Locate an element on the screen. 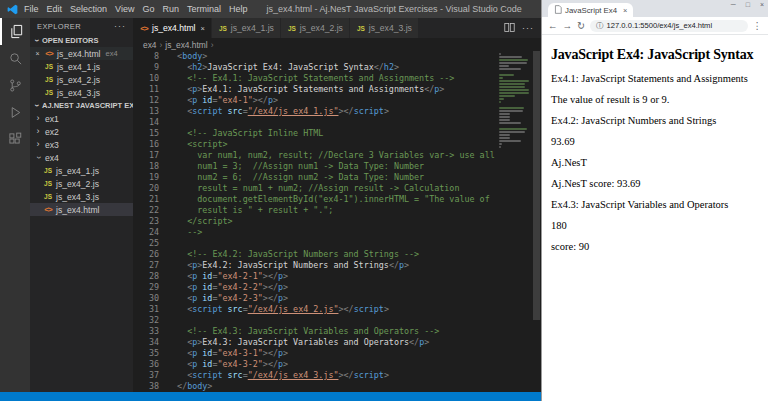 The image size is (768, 401). code-line: --> is located at coordinates (332, 232).